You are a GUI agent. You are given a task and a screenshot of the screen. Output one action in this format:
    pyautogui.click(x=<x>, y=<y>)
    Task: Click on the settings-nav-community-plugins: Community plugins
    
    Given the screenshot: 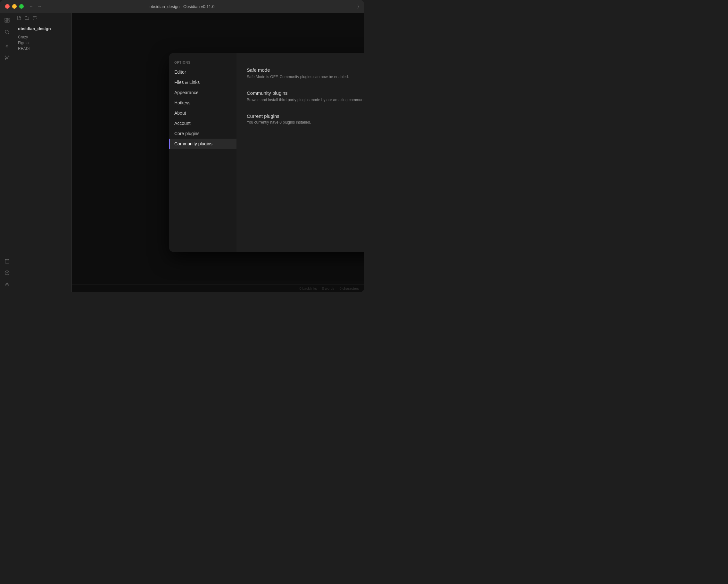 What is the action you would take?
    pyautogui.click(x=203, y=144)
    